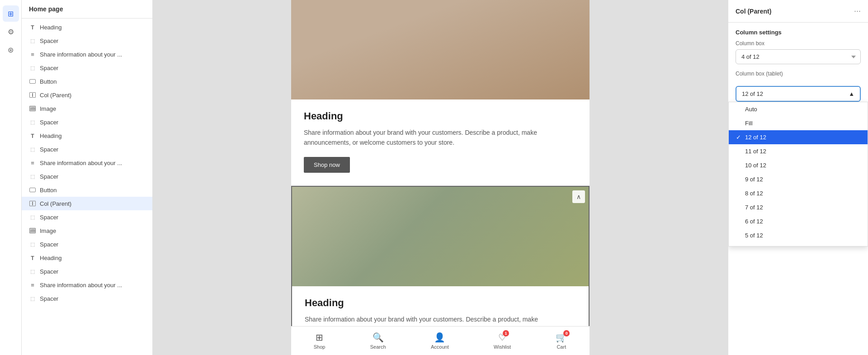  Describe the element at coordinates (11, 14) in the screenshot. I see `nav-pages-btn: ⊞` at that location.